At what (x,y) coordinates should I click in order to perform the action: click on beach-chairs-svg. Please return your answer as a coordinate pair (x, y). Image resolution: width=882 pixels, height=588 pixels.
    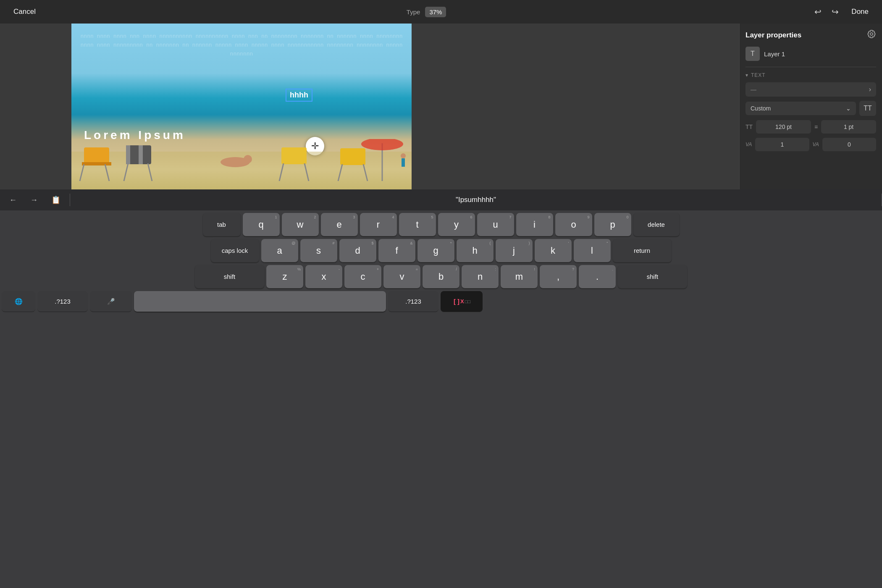
    Looking at the image, I should click on (242, 164).